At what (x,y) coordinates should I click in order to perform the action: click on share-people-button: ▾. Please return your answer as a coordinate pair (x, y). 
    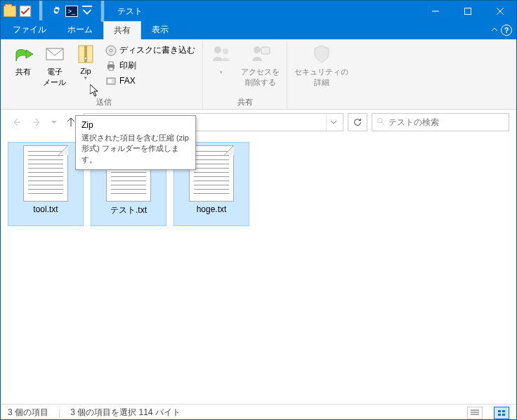
    Looking at the image, I should click on (221, 59).